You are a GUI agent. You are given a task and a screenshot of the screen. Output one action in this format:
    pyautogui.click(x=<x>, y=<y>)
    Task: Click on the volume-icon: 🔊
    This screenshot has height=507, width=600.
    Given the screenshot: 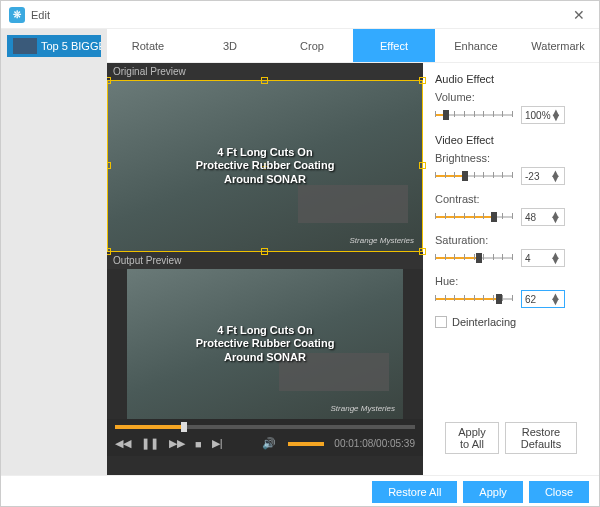 What is the action you would take?
    pyautogui.click(x=269, y=444)
    